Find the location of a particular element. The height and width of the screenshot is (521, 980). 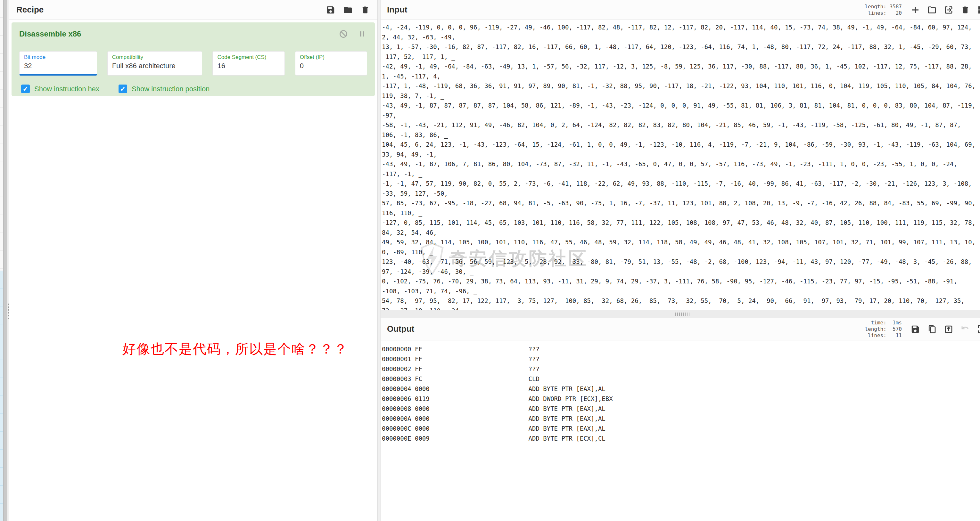

disassembly-row: 00000003 FCCLD is located at coordinates (680, 379).